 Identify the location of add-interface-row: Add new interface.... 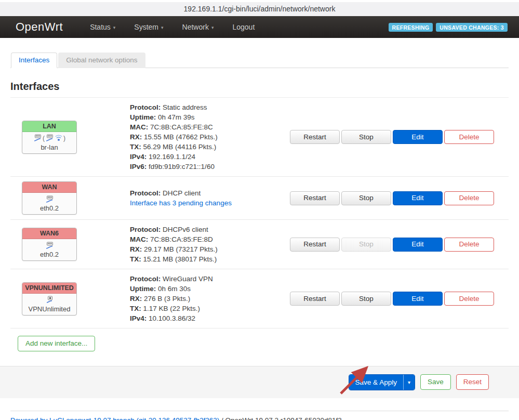
(260, 344).